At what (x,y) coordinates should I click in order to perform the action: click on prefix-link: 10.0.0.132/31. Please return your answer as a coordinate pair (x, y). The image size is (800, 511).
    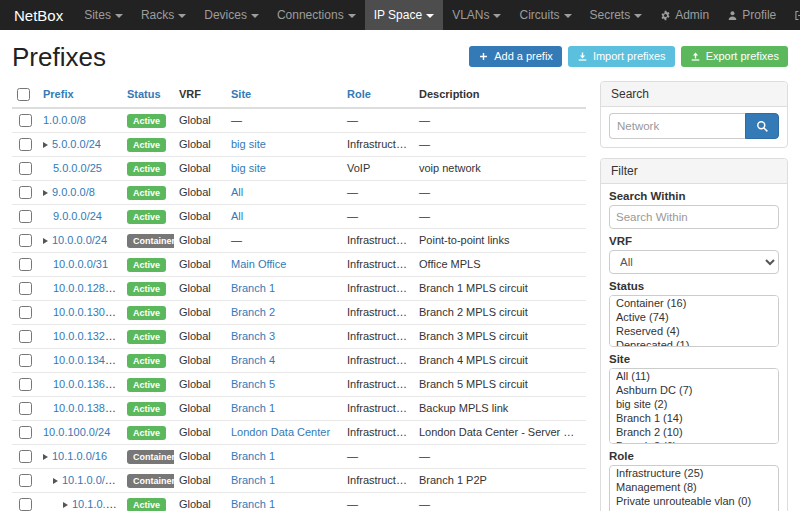
    Looking at the image, I should click on (86, 336).